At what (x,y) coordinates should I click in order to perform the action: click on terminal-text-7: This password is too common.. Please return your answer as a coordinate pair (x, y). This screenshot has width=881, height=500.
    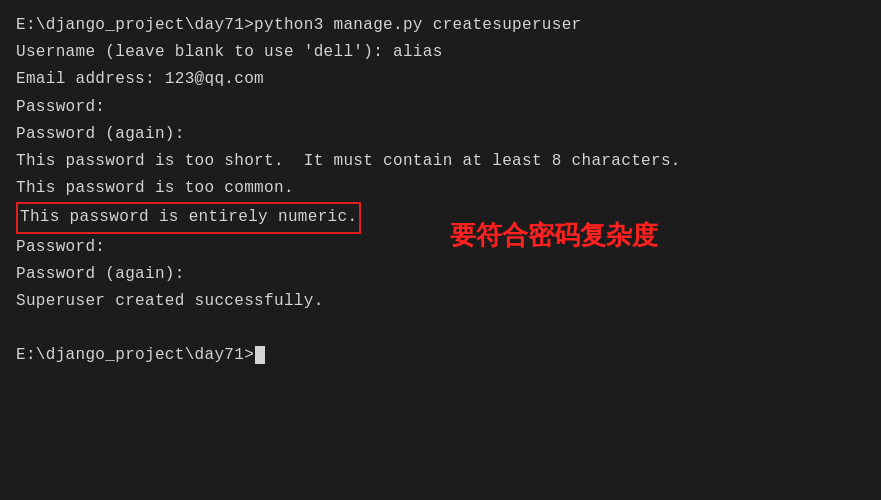
    Looking at the image, I should click on (155, 188).